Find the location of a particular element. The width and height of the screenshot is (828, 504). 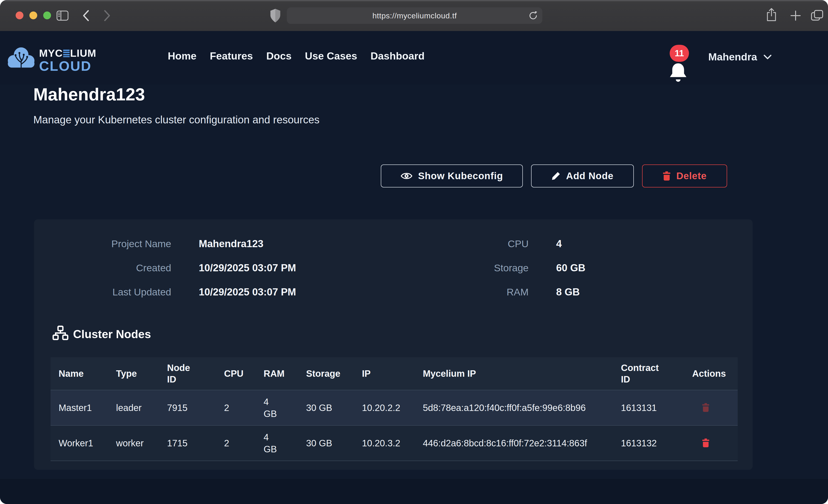

created-label: Created is located at coordinates (120, 268).